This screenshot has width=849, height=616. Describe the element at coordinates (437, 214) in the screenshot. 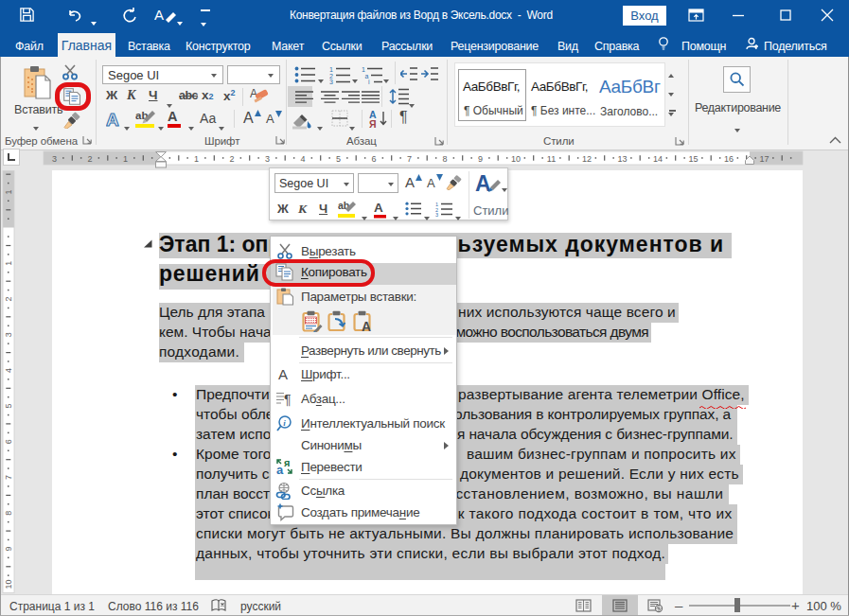

I see `svg-text: 3` at that location.